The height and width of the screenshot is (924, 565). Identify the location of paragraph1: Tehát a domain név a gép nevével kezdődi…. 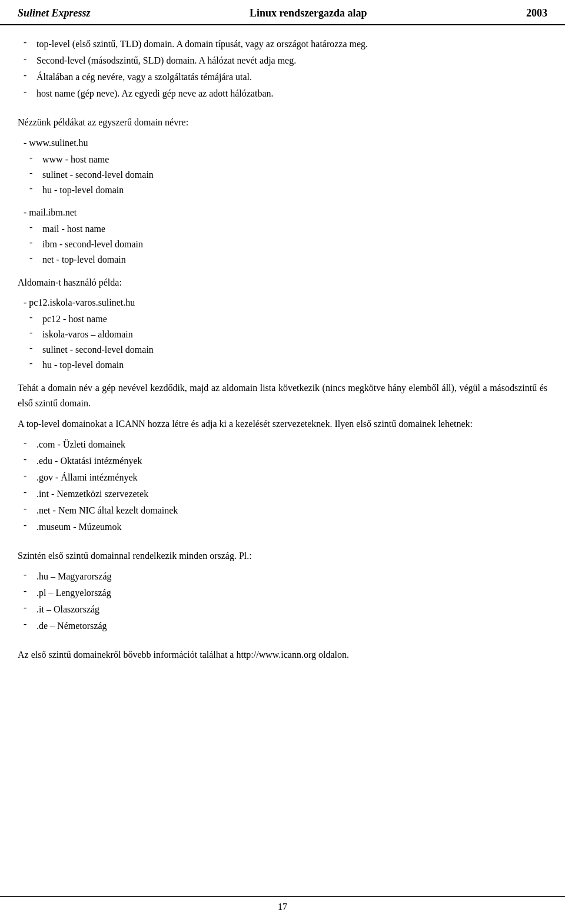
(282, 396).